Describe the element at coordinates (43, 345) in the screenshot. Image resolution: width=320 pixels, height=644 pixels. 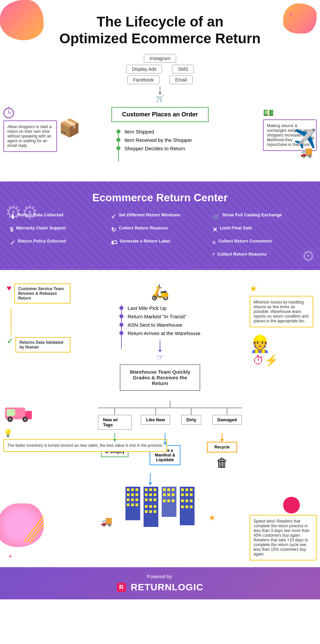
I see `validated-label-box: Returns Data Validated by Human` at that location.